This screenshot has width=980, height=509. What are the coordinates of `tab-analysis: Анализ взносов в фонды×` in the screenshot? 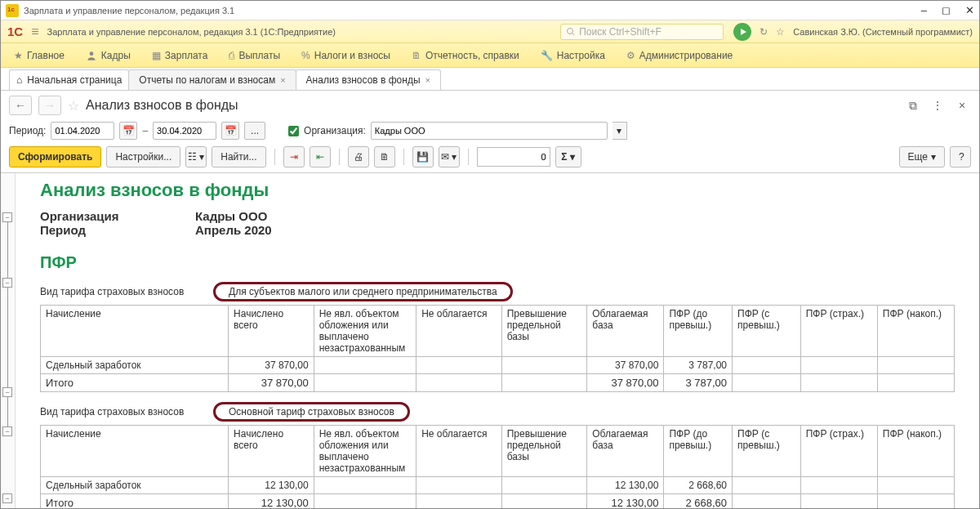 It's located at (368, 80).